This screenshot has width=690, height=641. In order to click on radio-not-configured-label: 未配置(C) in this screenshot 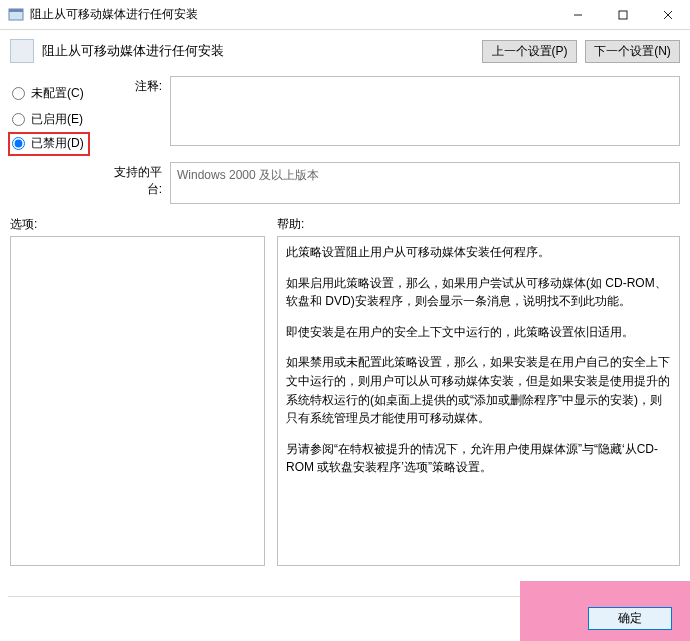, I will do `click(58, 94)`.